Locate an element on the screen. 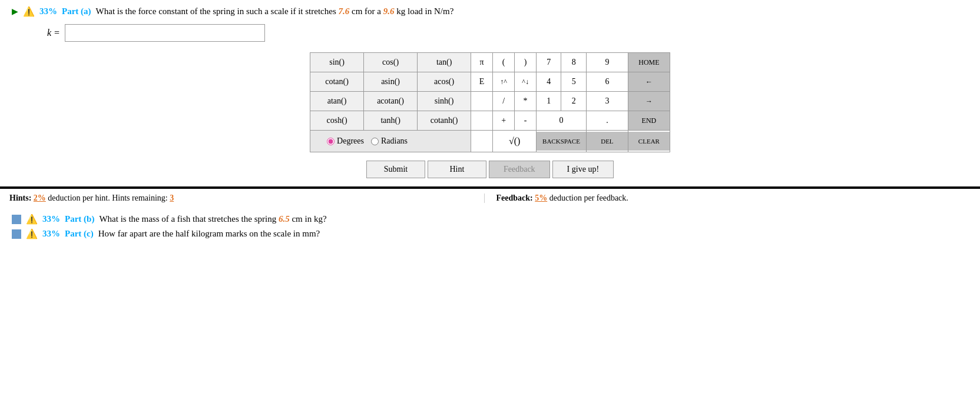 The width and height of the screenshot is (980, 400). submit-button: Submit is located at coordinates (396, 169).